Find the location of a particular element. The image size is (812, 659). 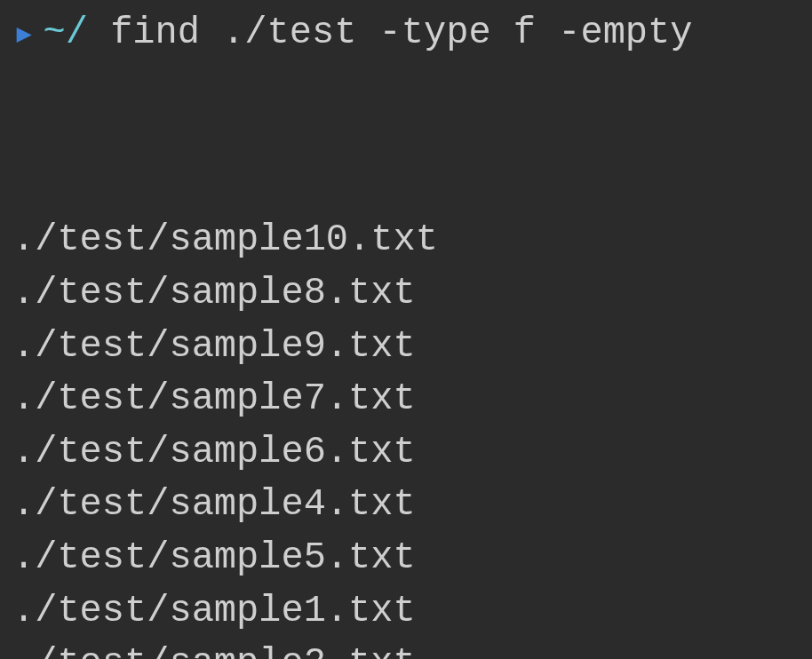

output-line: ./test/sample10.txt is located at coordinates (406, 241).